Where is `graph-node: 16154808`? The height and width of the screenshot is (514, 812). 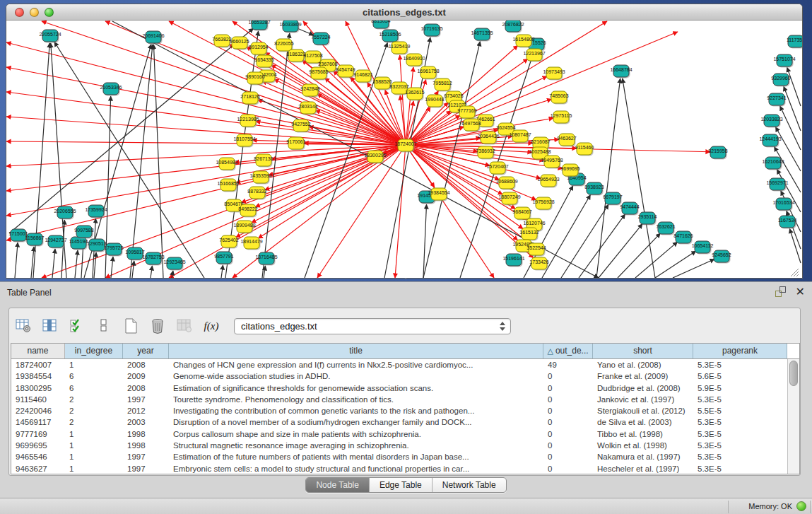
graph-node: 16154808 is located at coordinates (523, 41).